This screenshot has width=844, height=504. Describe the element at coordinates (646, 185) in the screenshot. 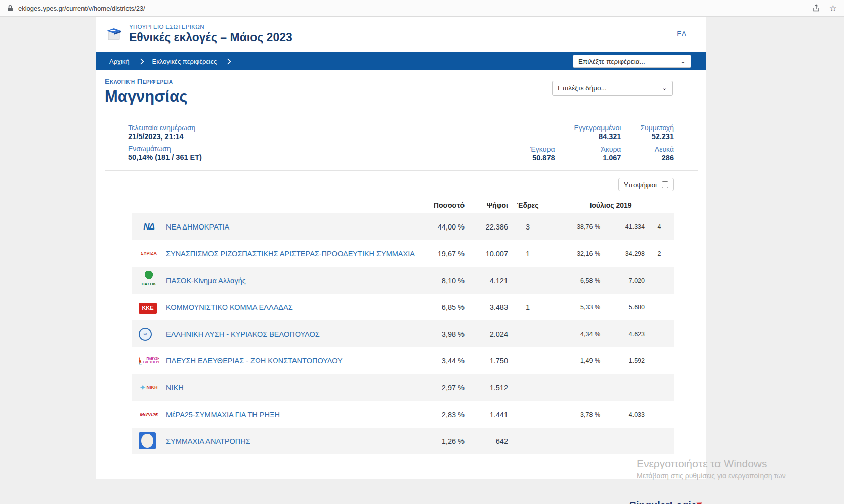

I see `candidates-toggle-button: Υποψήφιοι` at that location.